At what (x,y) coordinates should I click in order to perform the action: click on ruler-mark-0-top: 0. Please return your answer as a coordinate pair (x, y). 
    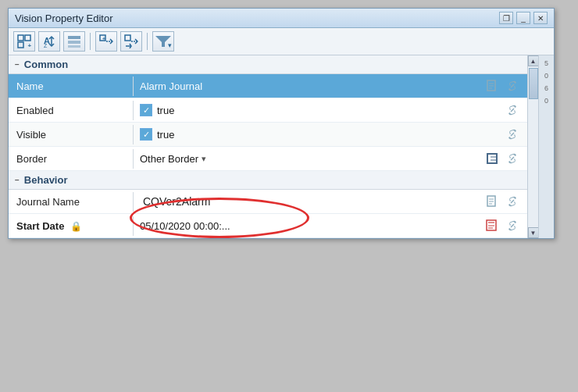
    Looking at the image, I should click on (547, 76).